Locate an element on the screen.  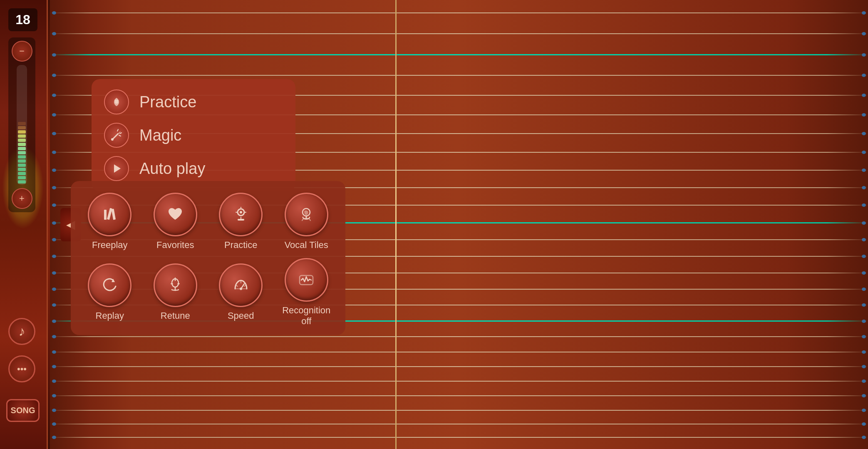
action-vocal-tiles: Vocal Tiles is located at coordinates (306, 221).